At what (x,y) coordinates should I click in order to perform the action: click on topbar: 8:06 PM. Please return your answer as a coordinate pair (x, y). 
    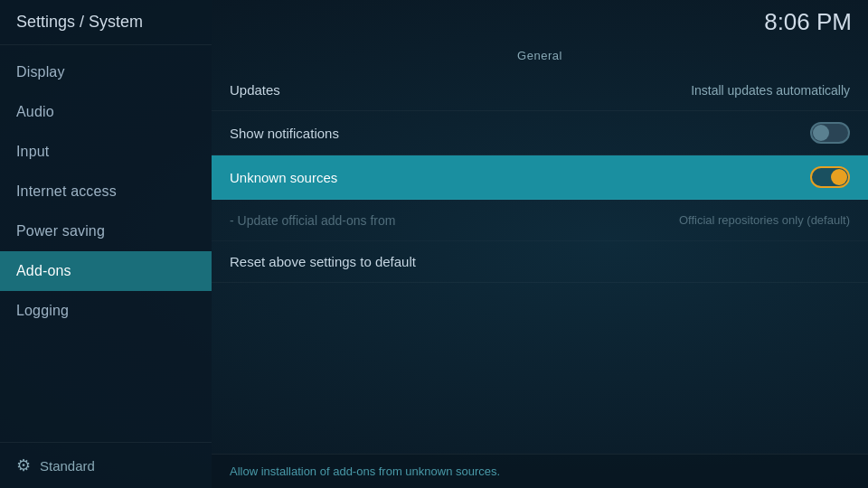
    Looking at the image, I should click on (540, 22).